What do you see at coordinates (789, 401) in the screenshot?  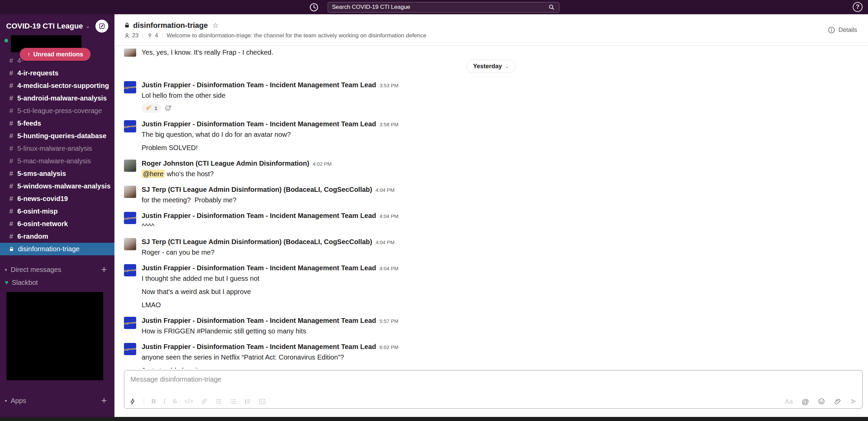 I see `format-icon: Aa` at bounding box center [789, 401].